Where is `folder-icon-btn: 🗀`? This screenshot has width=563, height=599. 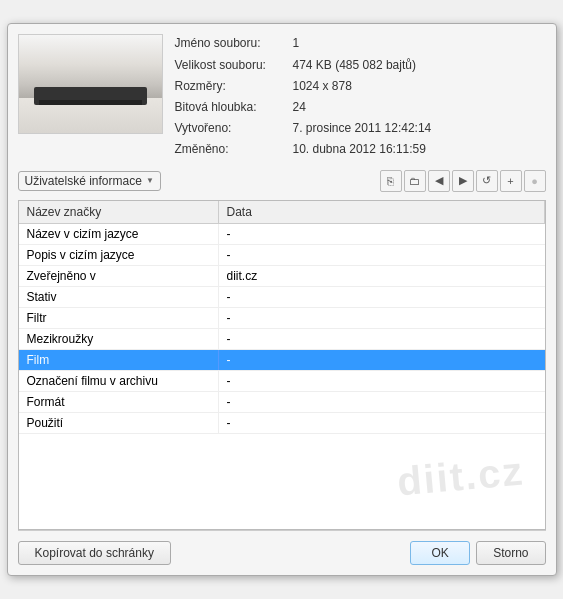
folder-icon-btn: 🗀 is located at coordinates (415, 181).